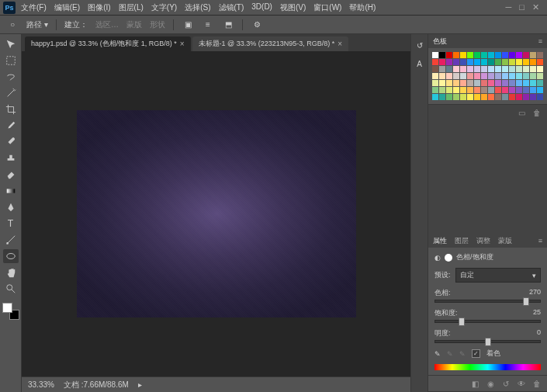 The height and width of the screenshot is (392, 547). What do you see at coordinates (293, 8) in the screenshot?
I see `menu-视图: 视图(V)` at bounding box center [293, 8].